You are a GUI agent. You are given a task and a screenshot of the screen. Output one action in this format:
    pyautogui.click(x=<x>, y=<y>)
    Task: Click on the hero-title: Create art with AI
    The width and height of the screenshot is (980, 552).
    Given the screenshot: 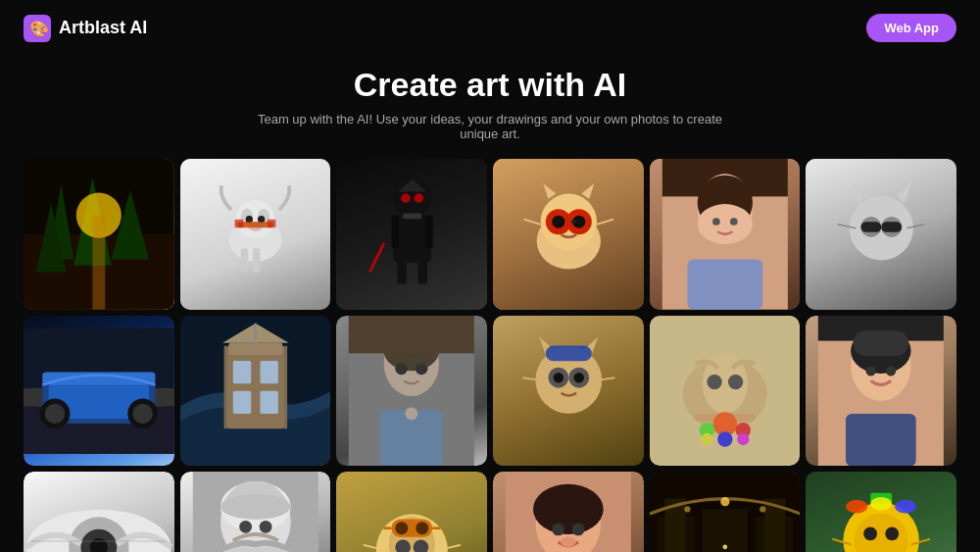 What is the action you would take?
    pyautogui.click(x=490, y=84)
    